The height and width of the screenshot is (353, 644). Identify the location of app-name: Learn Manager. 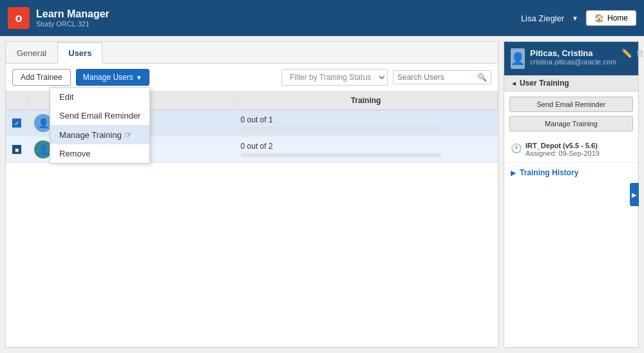
(73, 14).